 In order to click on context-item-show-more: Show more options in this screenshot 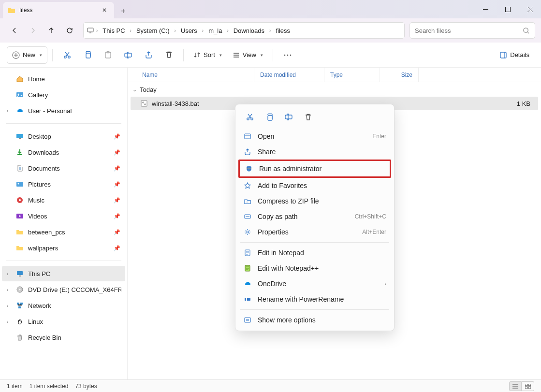, I will do `click(315, 320)`.